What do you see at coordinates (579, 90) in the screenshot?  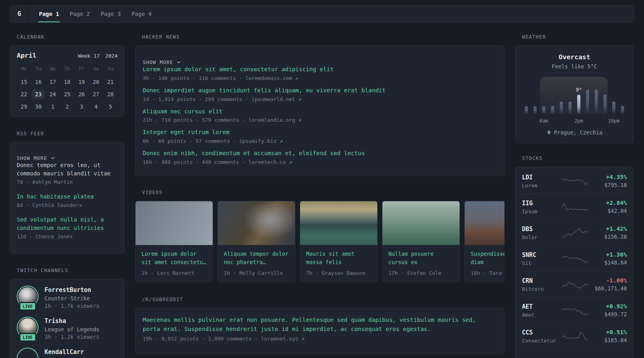 I see `weather-temp-label: 9°` at bounding box center [579, 90].